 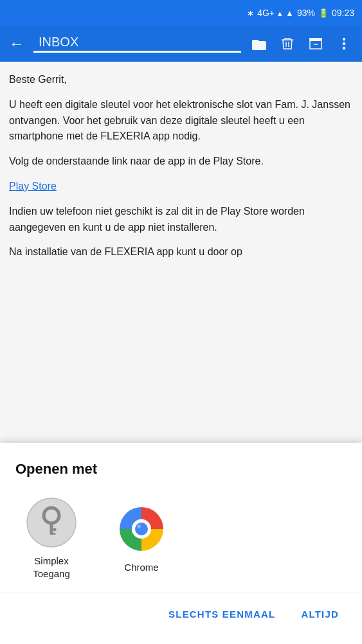 I want to click on archive-icon, so click(x=316, y=44).